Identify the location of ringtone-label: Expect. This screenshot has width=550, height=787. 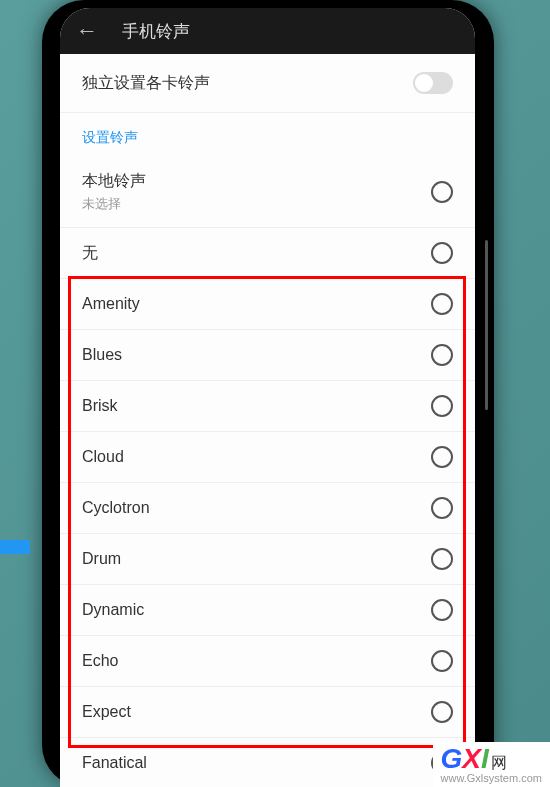
(106, 712).